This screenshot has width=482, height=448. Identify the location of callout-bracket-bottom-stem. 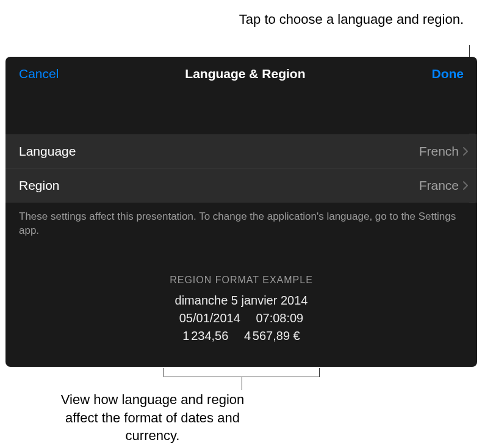
(242, 383).